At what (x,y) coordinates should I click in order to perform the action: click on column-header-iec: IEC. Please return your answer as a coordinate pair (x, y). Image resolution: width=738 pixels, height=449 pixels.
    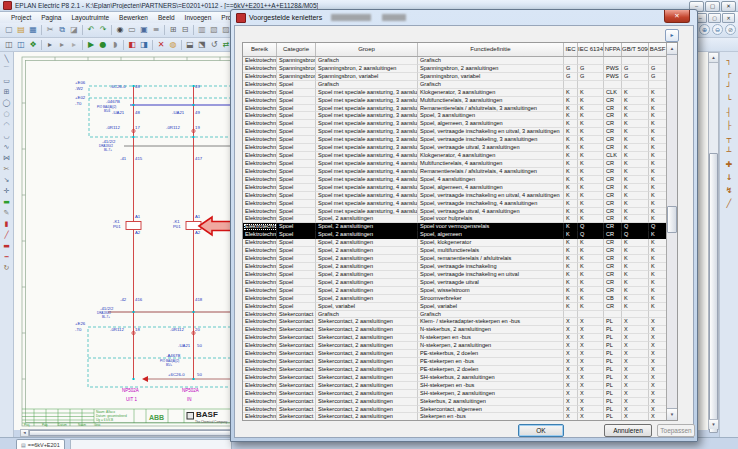
    Looking at the image, I should click on (571, 50).